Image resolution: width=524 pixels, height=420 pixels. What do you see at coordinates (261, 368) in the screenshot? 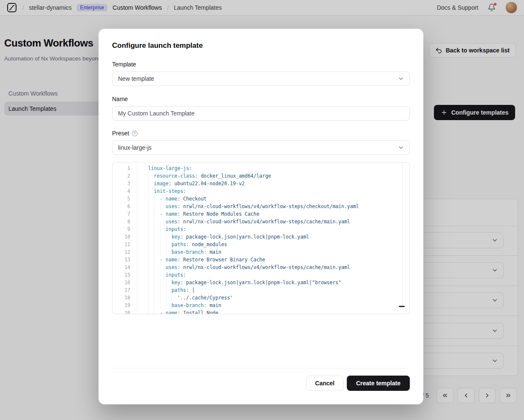
I see `footer-divider` at bounding box center [261, 368].